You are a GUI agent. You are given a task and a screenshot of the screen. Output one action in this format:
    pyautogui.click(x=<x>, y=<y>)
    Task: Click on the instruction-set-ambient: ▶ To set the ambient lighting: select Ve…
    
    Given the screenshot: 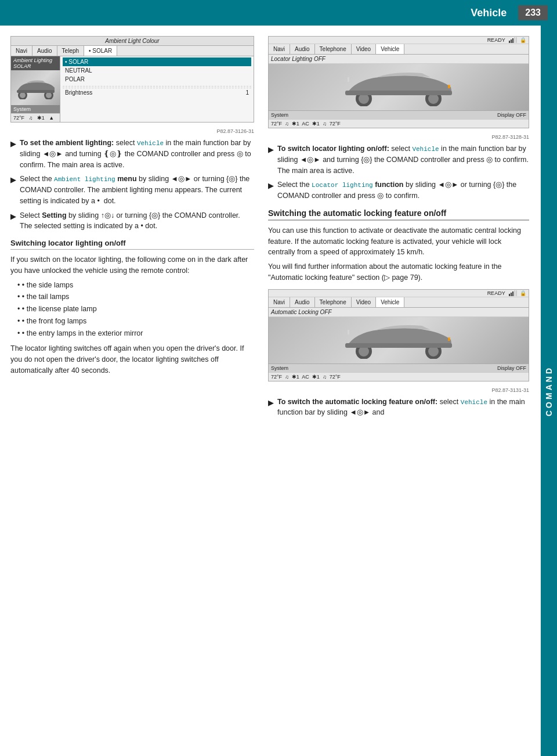 What is the action you would take?
    pyautogui.click(x=132, y=154)
    